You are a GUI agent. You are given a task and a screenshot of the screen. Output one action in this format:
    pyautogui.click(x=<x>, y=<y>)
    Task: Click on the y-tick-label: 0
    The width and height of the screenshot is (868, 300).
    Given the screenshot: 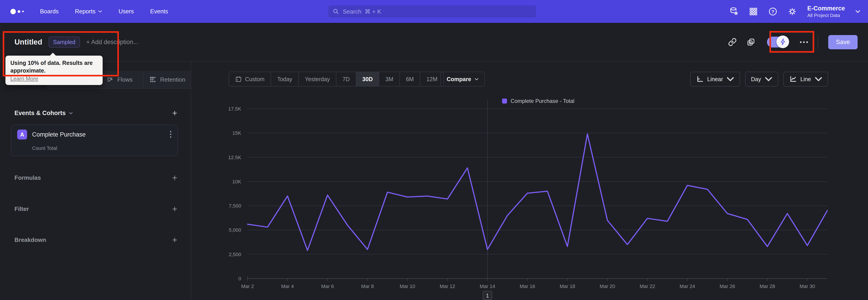 What is the action you would take?
    pyautogui.click(x=240, y=278)
    